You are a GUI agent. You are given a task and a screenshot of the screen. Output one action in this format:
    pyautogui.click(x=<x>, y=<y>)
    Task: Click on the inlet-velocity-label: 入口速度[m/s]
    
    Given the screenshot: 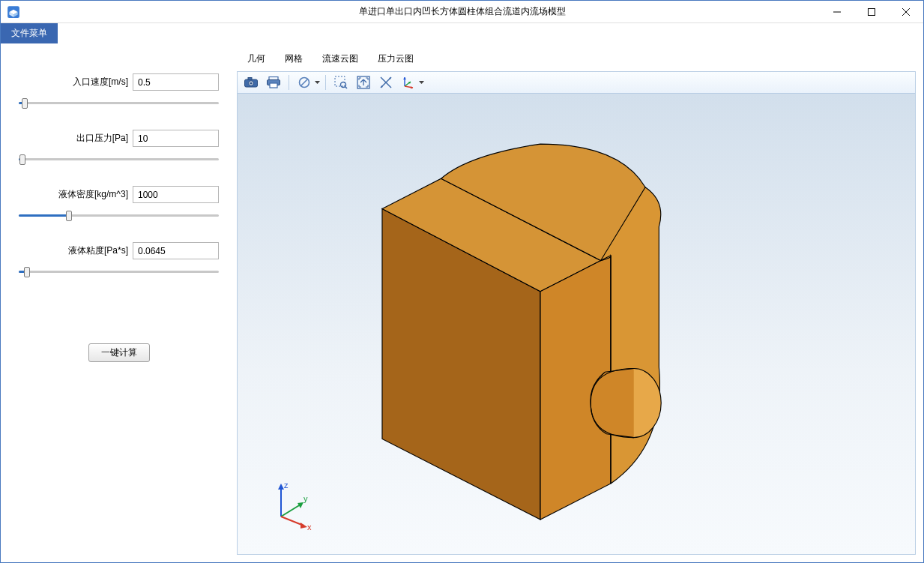 What is the action you would take?
    pyautogui.click(x=100, y=82)
    